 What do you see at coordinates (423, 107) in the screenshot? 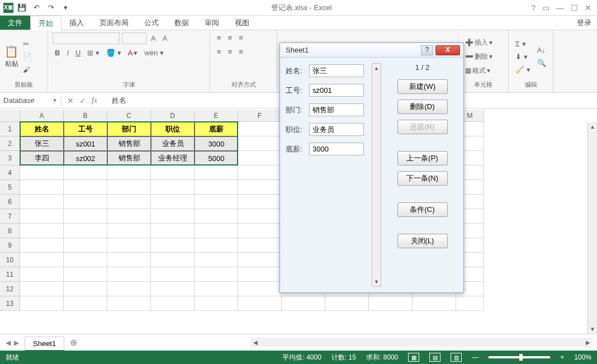
I see `delete-record-button: 删除(D)` at bounding box center [423, 107].